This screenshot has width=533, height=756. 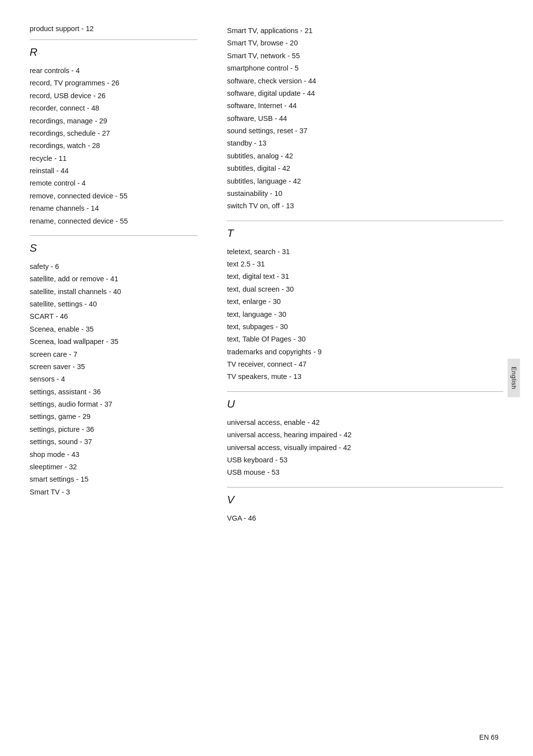 What do you see at coordinates (365, 81) in the screenshot?
I see `list-item: software, check version - 44` at bounding box center [365, 81].